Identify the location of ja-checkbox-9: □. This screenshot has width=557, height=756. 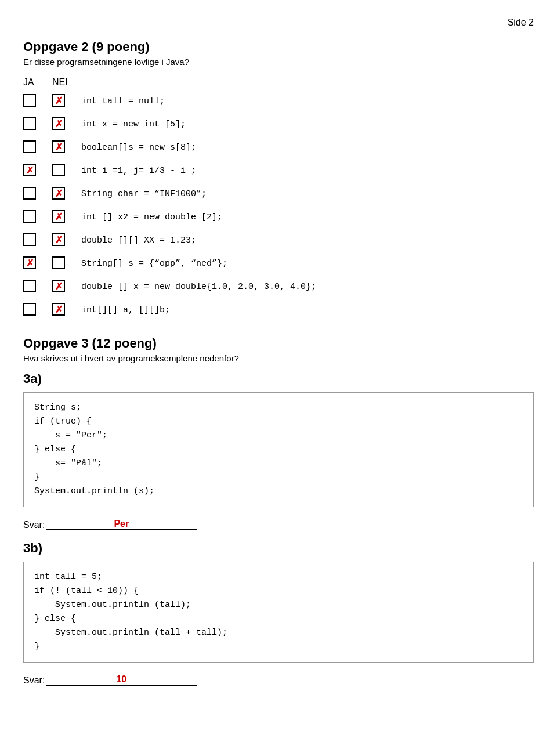
(30, 286).